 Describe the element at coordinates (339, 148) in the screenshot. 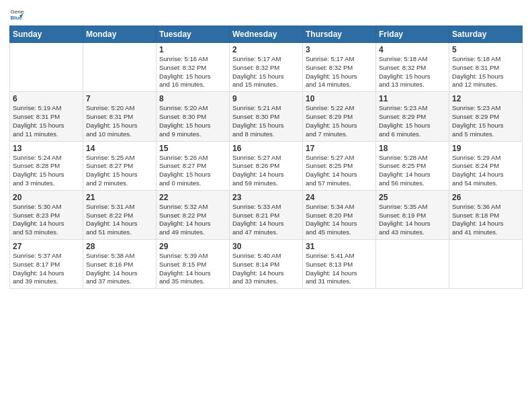

I see `day-number: 17` at that location.